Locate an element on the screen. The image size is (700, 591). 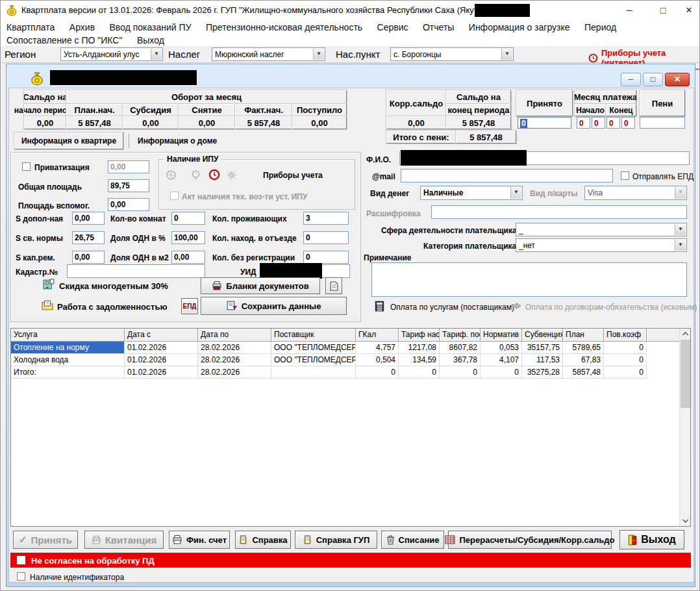
prinyato-input: 0 is located at coordinates (544, 123).